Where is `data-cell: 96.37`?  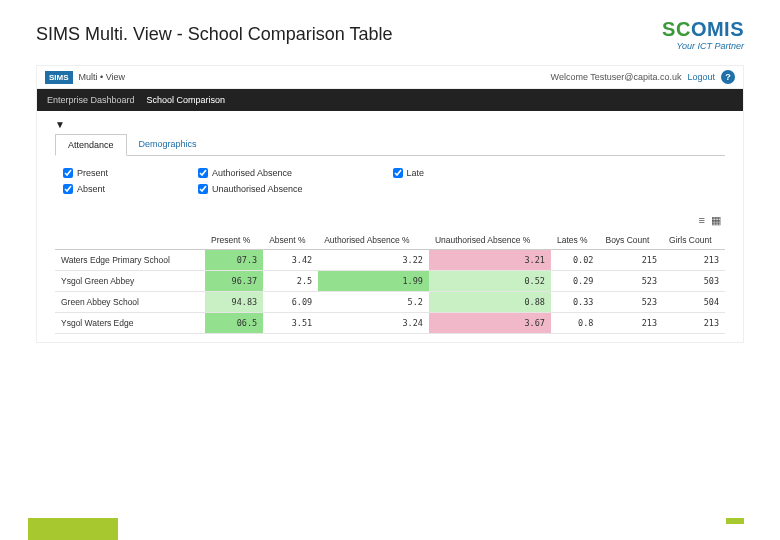
data-cell: 96.37 is located at coordinates (234, 282).